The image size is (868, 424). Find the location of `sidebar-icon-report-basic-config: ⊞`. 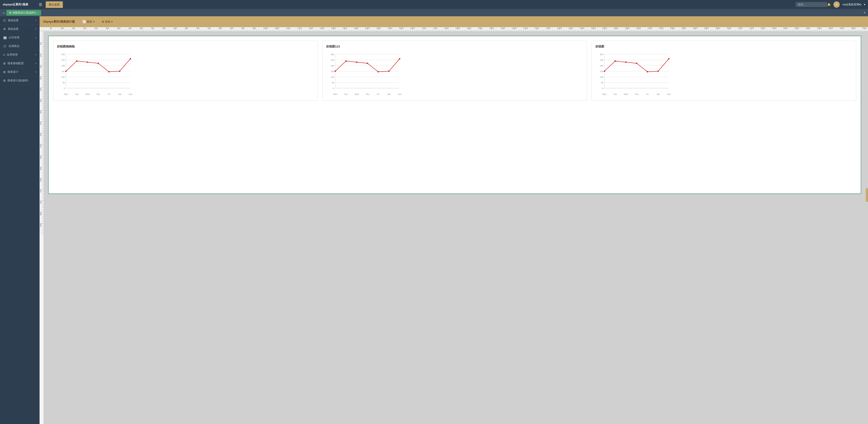

sidebar-icon-report-basic-config: ⊞ is located at coordinates (4, 63).